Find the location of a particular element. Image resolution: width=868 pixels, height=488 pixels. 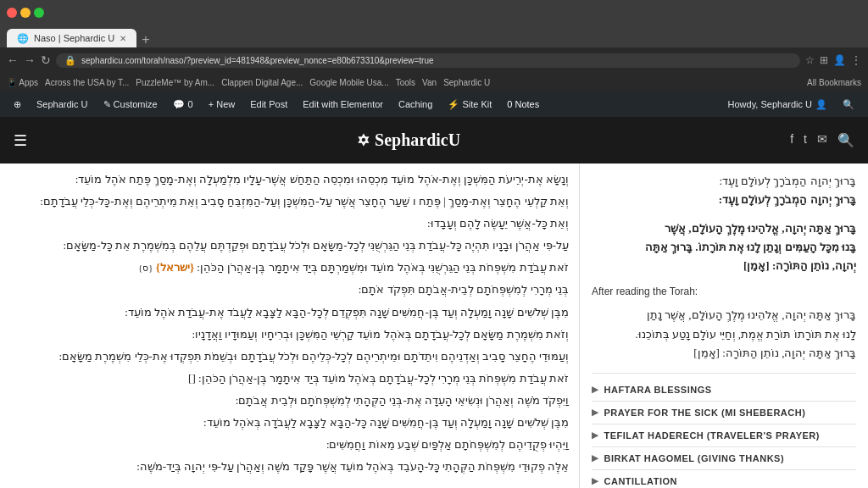

wp-edit-post: Edit Post is located at coordinates (269, 104).